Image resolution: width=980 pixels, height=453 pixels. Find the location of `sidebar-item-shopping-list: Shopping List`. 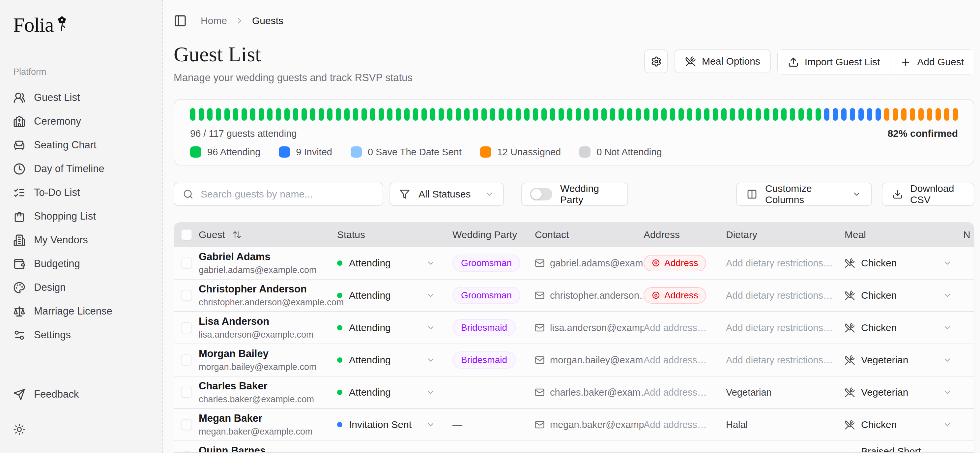

sidebar-item-shopping-list: Shopping List is located at coordinates (82, 216).